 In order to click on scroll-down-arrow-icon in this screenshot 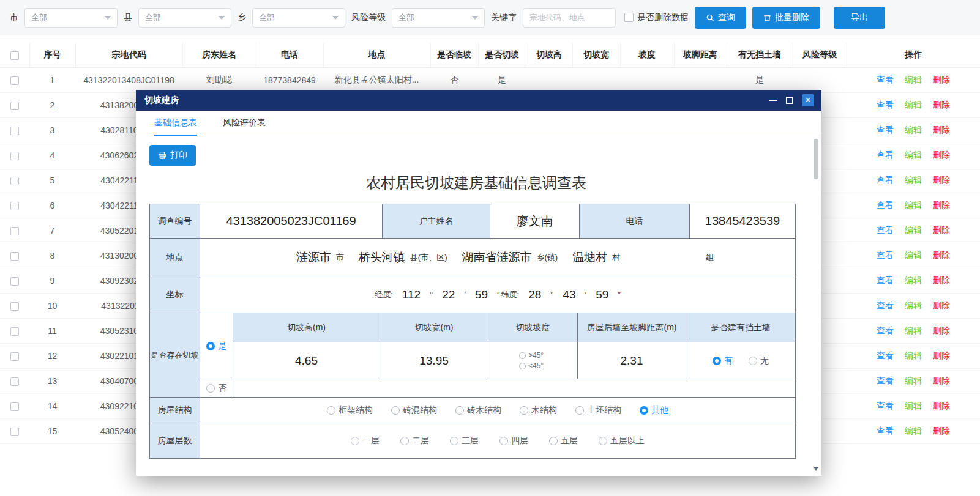, I will do `click(816, 469)`.